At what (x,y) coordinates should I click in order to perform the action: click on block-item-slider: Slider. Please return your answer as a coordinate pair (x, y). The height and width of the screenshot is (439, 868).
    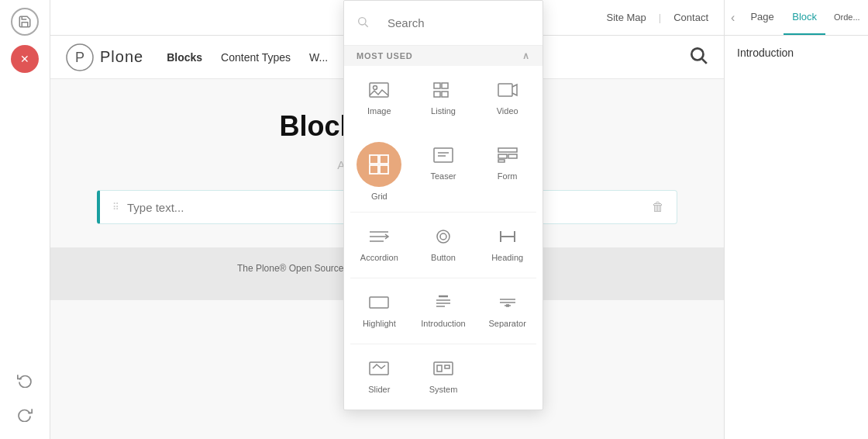
    Looking at the image, I should click on (380, 377).